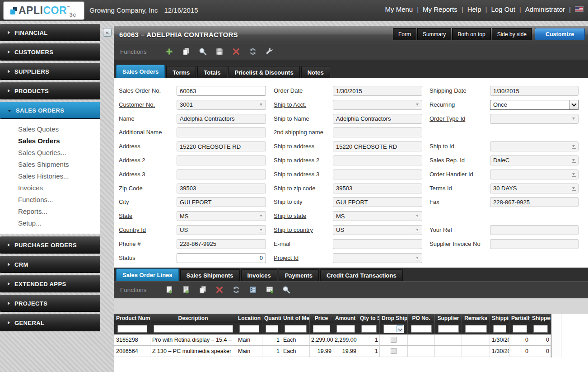  I want to click on sidebar-collapse-button: «, so click(107, 33).